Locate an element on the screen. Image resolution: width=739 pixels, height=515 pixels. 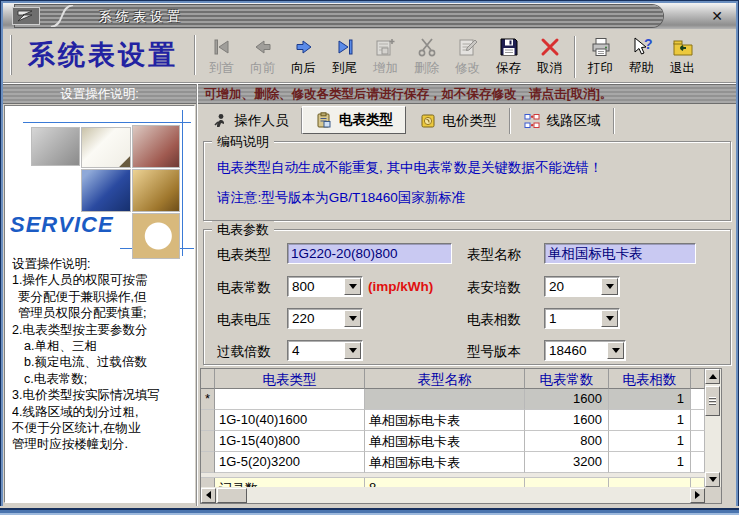
model-version-combo: 18460 is located at coordinates (585, 350).